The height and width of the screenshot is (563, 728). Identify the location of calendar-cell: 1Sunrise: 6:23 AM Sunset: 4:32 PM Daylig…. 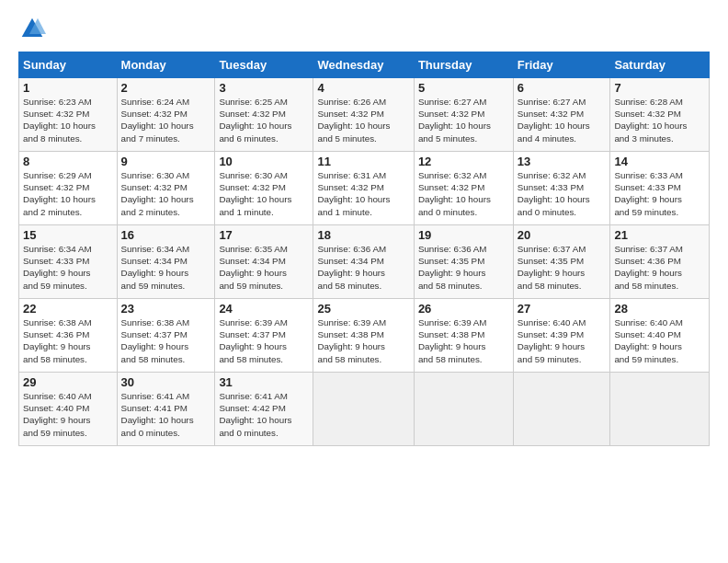
(68, 115).